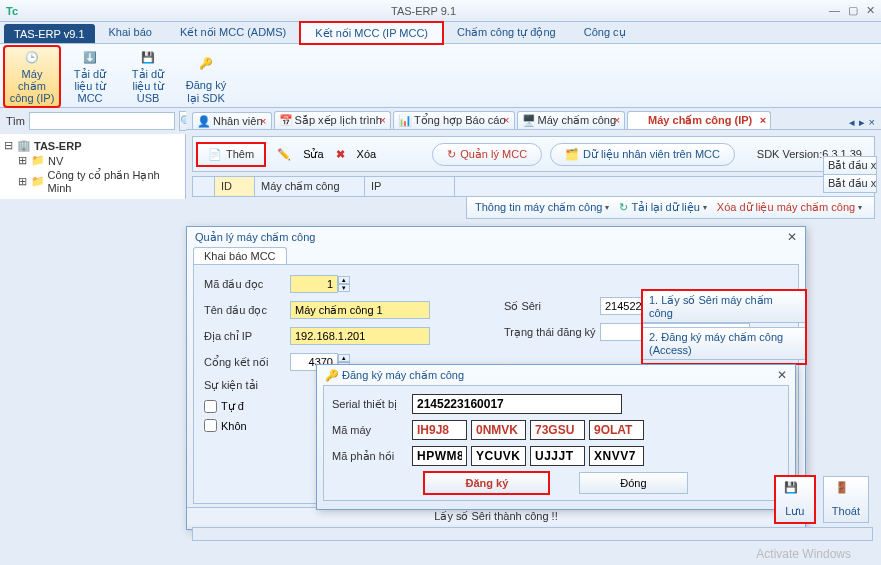 Image resolution: width=881 pixels, height=565 pixels. What do you see at coordinates (247, 284) in the screenshot?
I see `lbl-madaudoc: Mã đầu đọc` at bounding box center [247, 284].